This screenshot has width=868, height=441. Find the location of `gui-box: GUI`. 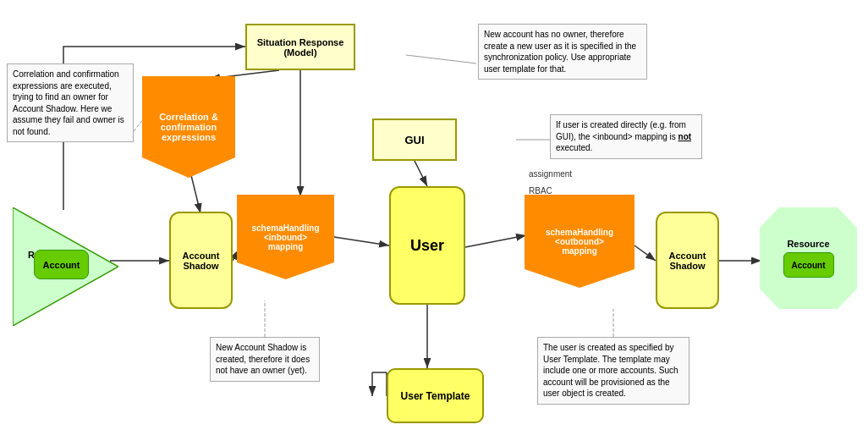

gui-box: GUI is located at coordinates (415, 140).